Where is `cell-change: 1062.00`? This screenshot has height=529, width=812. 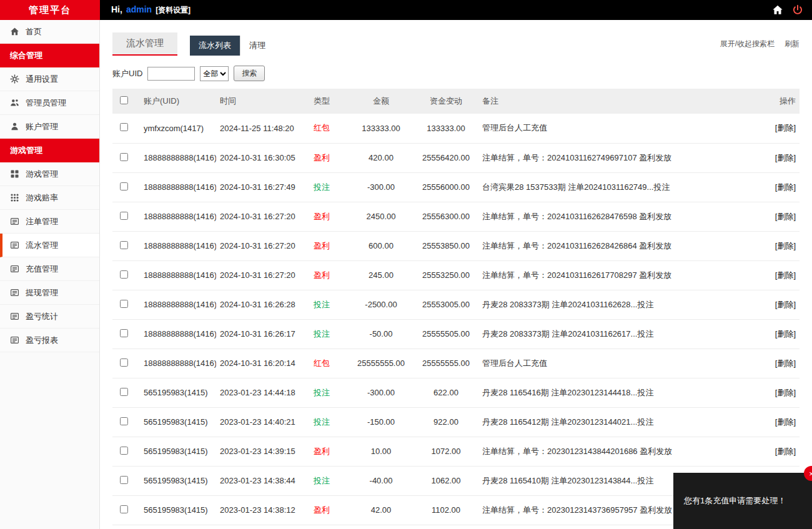 cell-change: 1062.00 is located at coordinates (446, 481).